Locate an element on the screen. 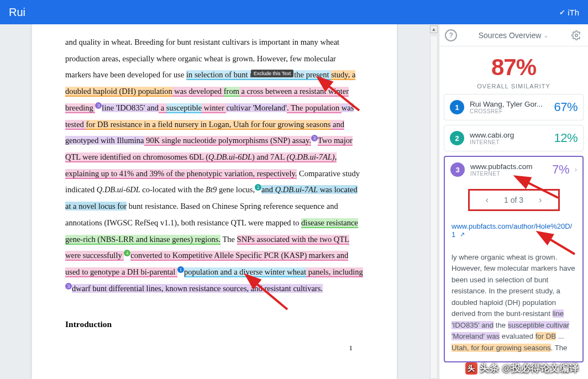 The width and height of the screenshot is (588, 379). pager-prev-button: ‹ is located at coordinates (487, 200).